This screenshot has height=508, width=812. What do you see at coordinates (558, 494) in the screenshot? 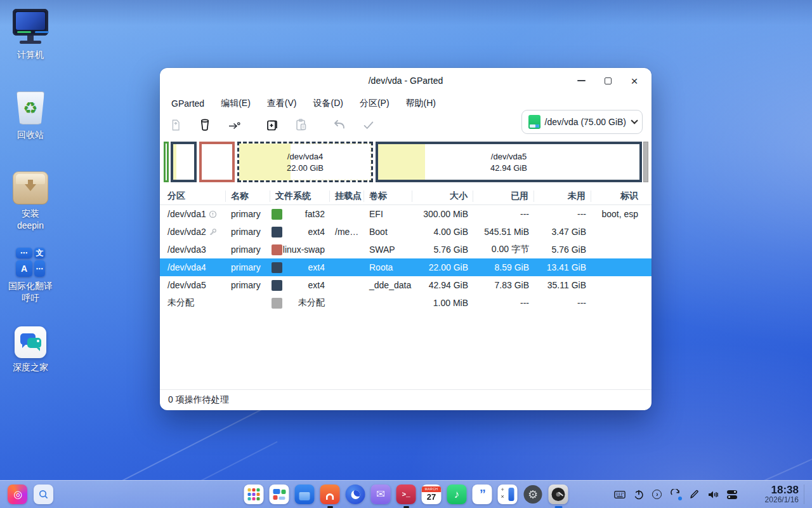
I see `gparted-taskbar-button` at bounding box center [558, 494].